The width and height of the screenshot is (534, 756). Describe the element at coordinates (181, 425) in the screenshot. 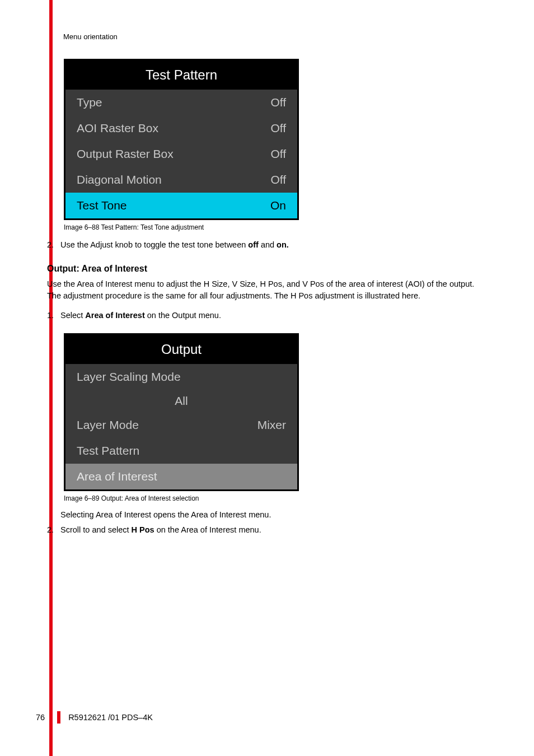

I see `menu-row-layer-mode: Layer Mode Mixer` at that location.